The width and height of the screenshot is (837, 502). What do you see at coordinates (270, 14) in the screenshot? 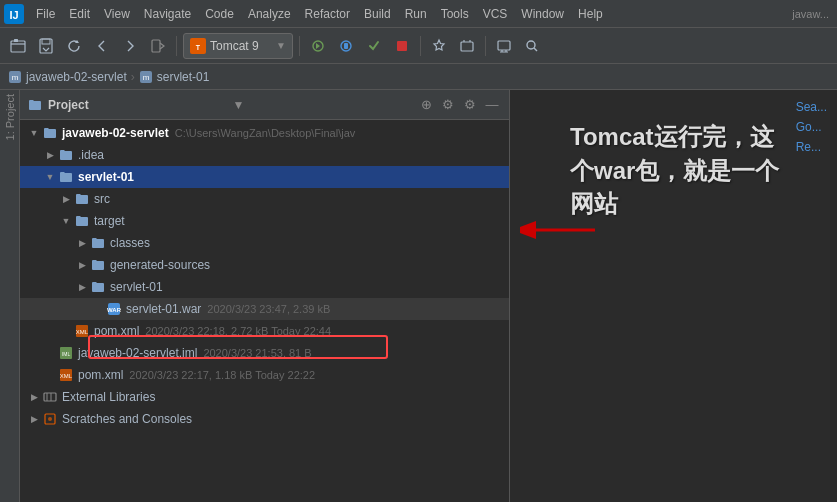
I see `menu-analyze: Analyze` at bounding box center [270, 14].